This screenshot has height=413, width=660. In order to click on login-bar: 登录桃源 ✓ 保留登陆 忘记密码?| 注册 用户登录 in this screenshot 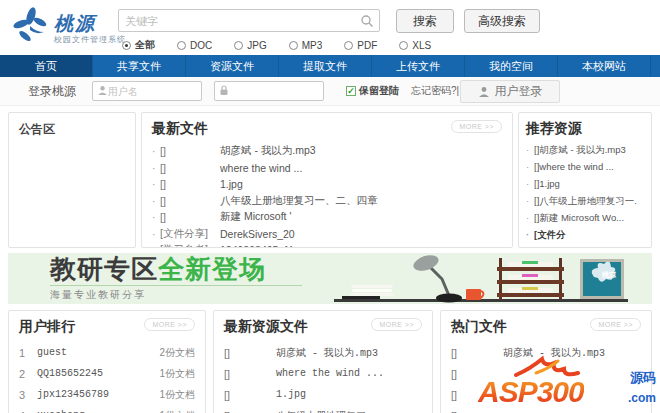, I will do `click(330, 92)`.